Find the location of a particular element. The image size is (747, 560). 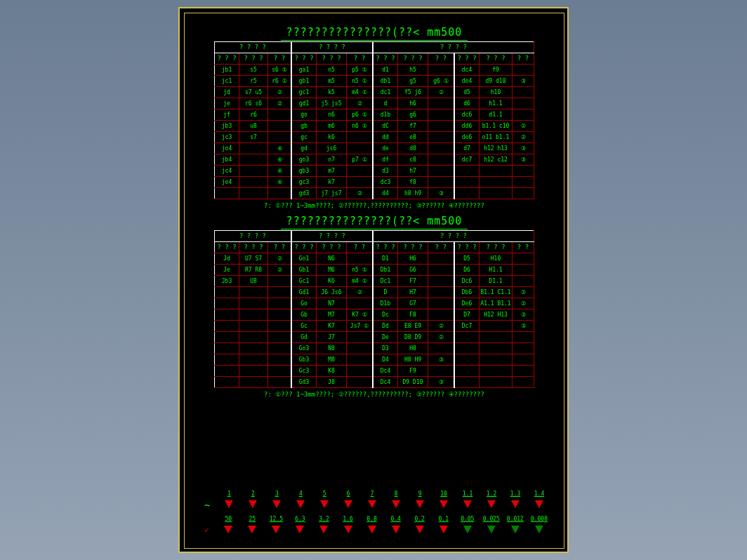

cell: b1.1 c10 is located at coordinates (496, 126).